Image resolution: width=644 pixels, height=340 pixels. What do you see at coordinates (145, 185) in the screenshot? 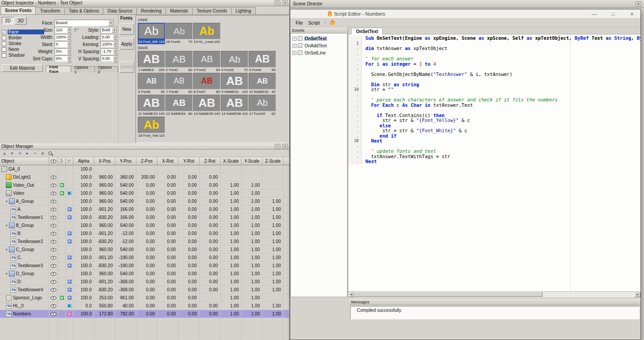
I see `object-row-video-out: Video_OutM100.0960.00540.000.000.000.000…` at bounding box center [145, 185].